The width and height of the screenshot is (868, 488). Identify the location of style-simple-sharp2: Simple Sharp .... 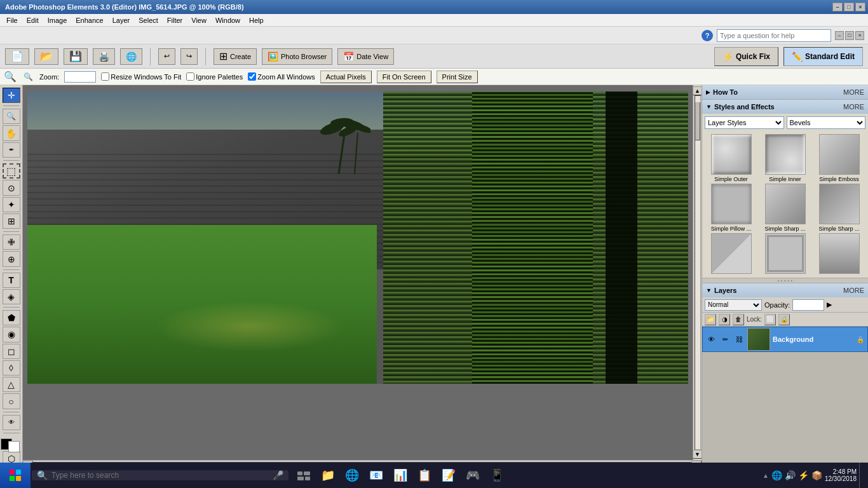
(839, 208).